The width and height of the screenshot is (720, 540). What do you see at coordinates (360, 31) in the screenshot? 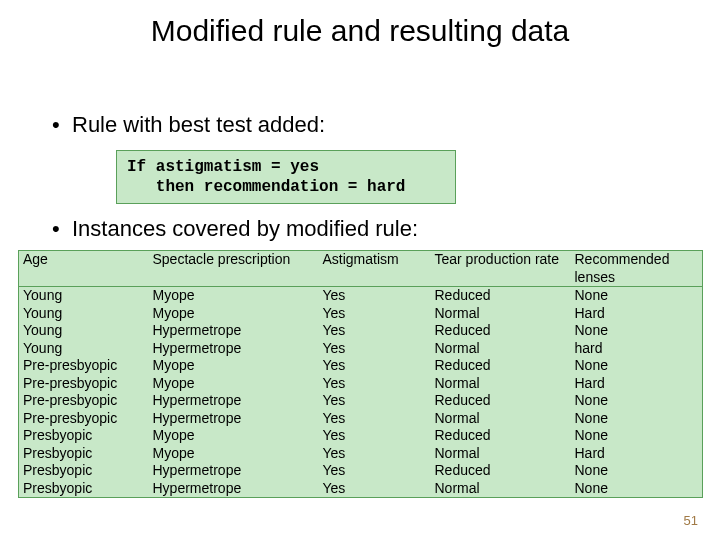
I see `slide-title: Modified rule and resulting data` at bounding box center [360, 31].